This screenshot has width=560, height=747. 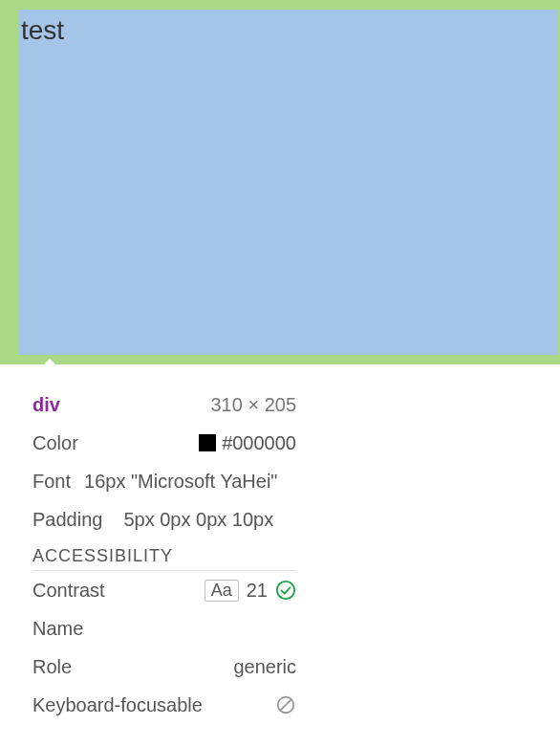 What do you see at coordinates (69, 591) in the screenshot?
I see `contrast-label: Contrast` at bounding box center [69, 591].